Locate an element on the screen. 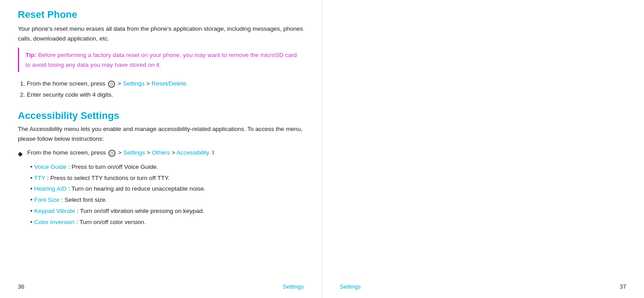  accessibility-bullet: ◆ From the home screen, press > Settings… is located at coordinates (161, 153).